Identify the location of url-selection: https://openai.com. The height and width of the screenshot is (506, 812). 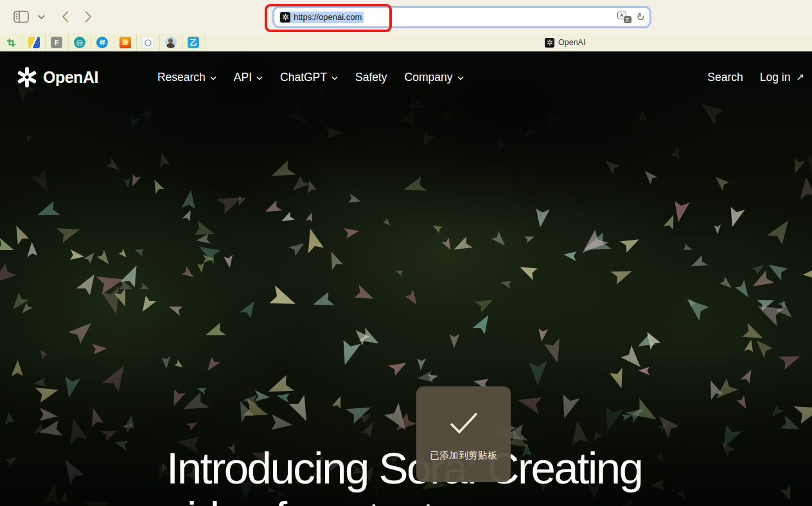
(321, 17).